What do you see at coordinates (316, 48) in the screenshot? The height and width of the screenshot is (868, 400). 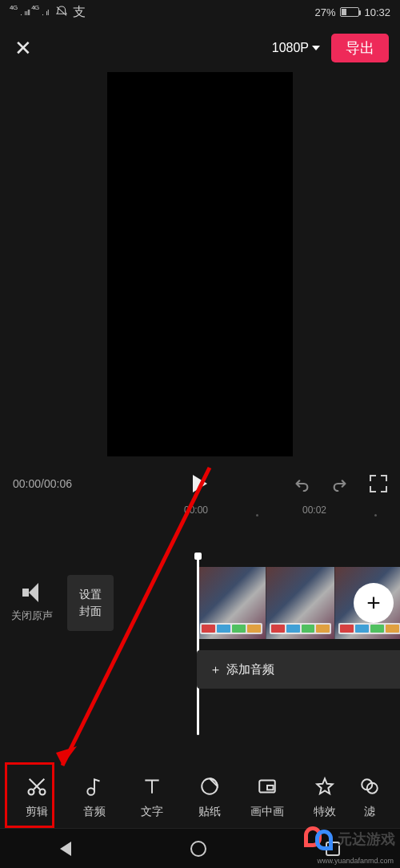 I see `chevron-down-icon` at bounding box center [316, 48].